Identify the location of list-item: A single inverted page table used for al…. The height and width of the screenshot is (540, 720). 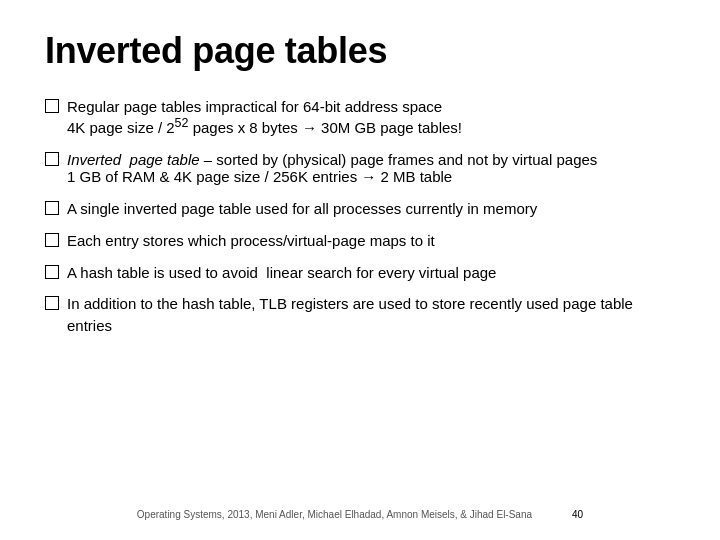
(360, 209).